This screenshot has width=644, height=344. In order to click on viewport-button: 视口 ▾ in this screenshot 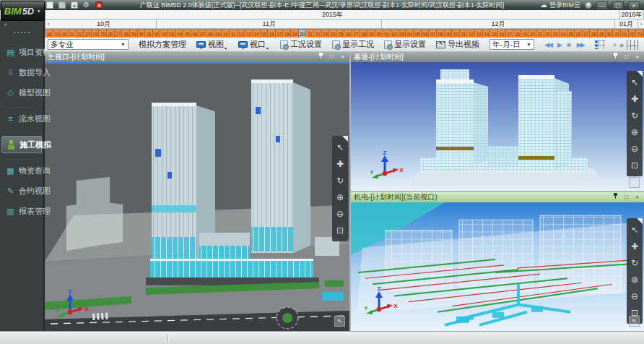, I will do `click(254, 45)`.